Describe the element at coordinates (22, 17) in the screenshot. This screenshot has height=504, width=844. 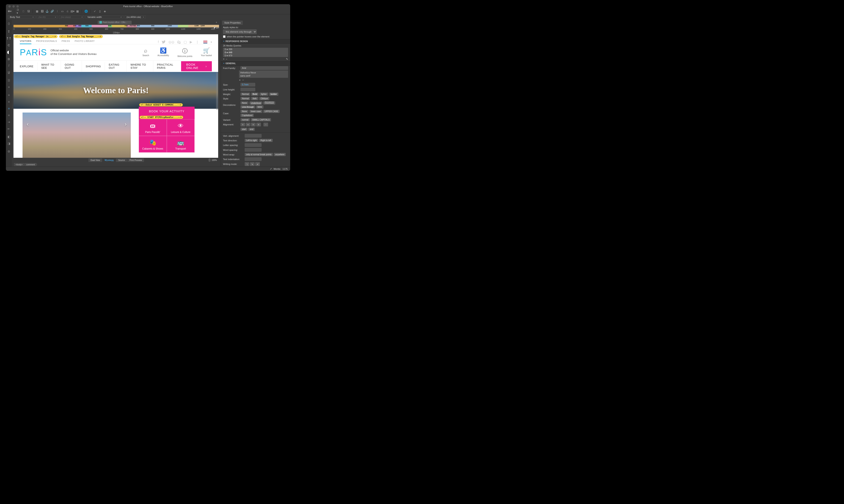
I see `element-selector: Body Text▾` at that location.